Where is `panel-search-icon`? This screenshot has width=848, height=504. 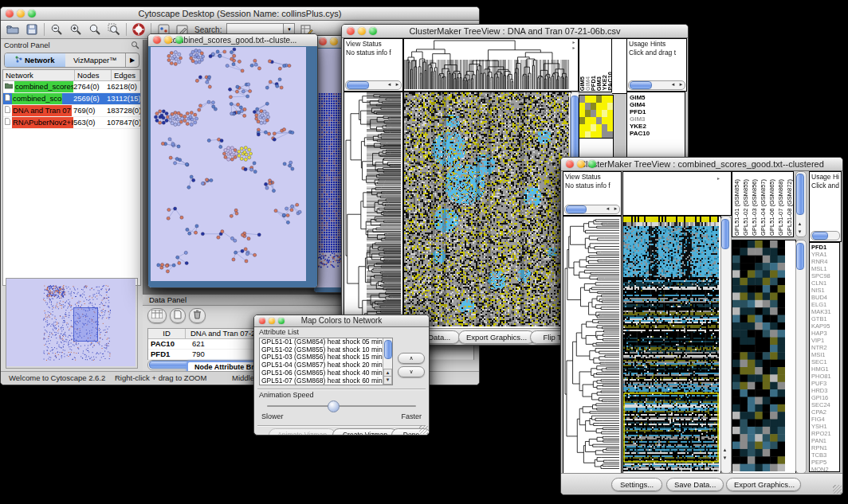
panel-search-icon is located at coordinates (135, 46).